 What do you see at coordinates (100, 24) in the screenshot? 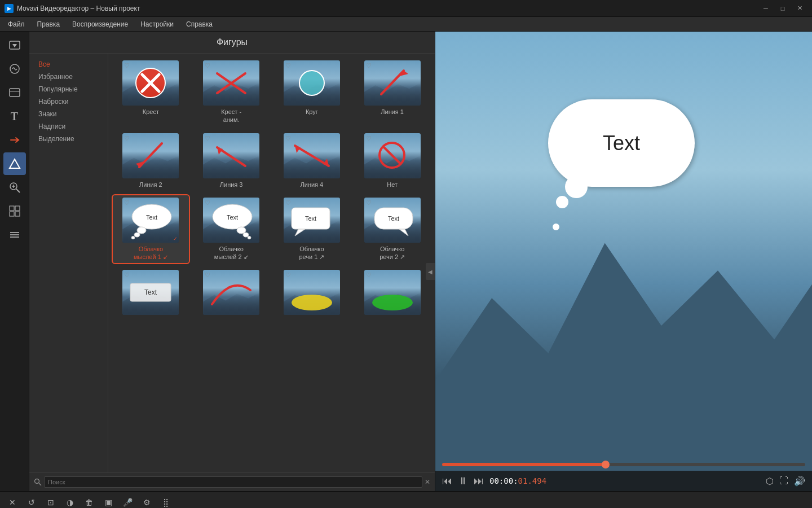
I see `menu-playback: Воспроизведение` at bounding box center [100, 24].